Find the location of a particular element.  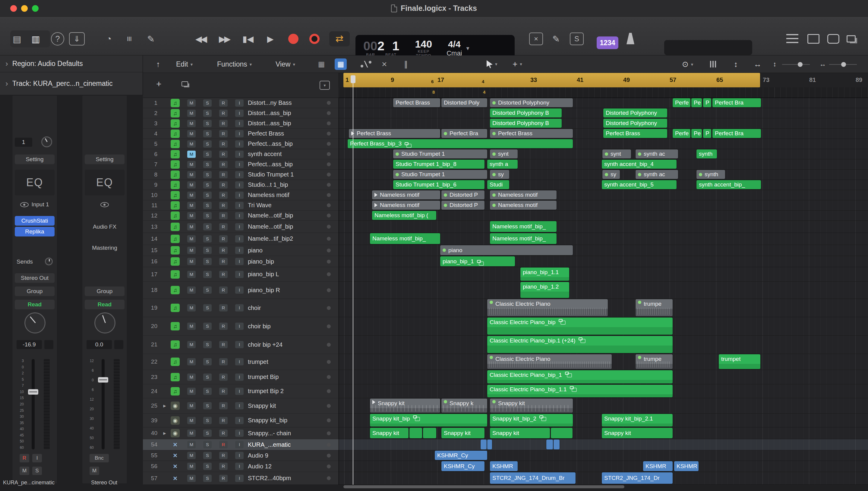

toolbar-dial-icon: ◔ is located at coordinates (109, 39).